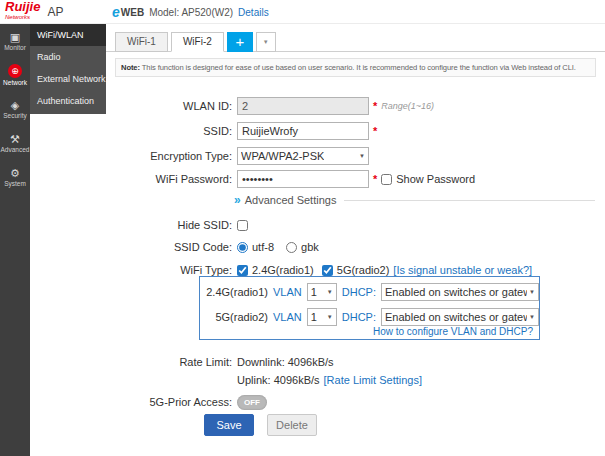 The height and width of the screenshot is (456, 605). I want to click on wifi-password-input, so click(303, 179).